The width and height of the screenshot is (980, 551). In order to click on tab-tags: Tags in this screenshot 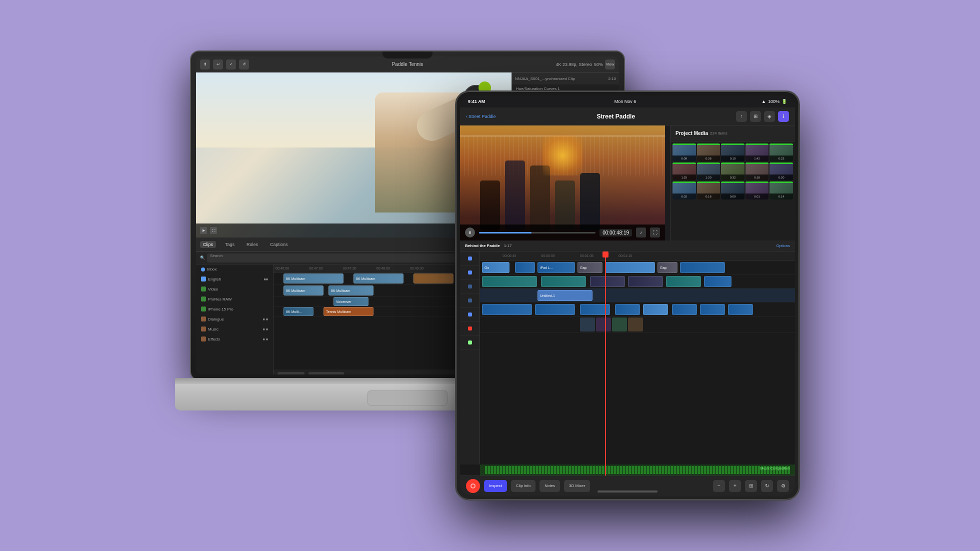, I will do `click(230, 244)`.